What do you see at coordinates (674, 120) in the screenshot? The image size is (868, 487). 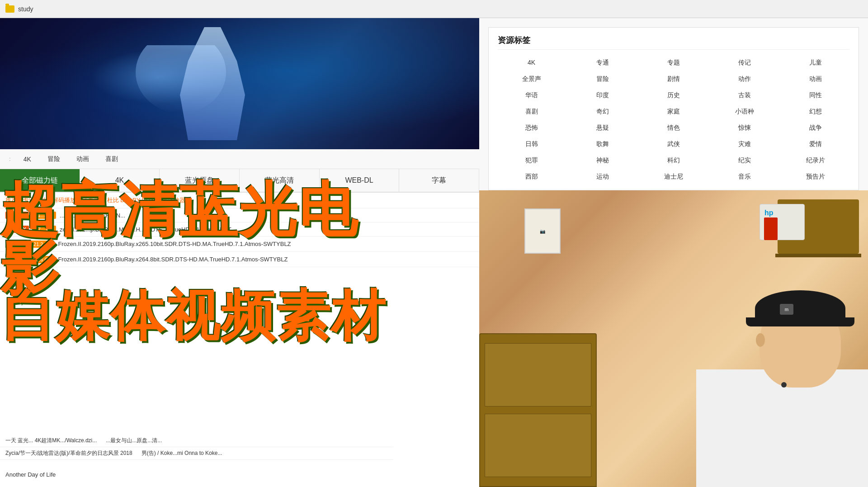 I see `tags-grid: 4K 专通 专题 传记 儿童 全景声 冒险 剧情 动作 动画 华语 印度 历史 …` at bounding box center [674, 120].